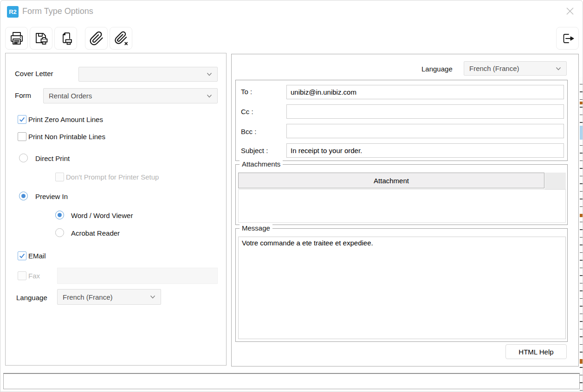 The image size is (583, 392). I want to click on attach-button, so click(97, 38).